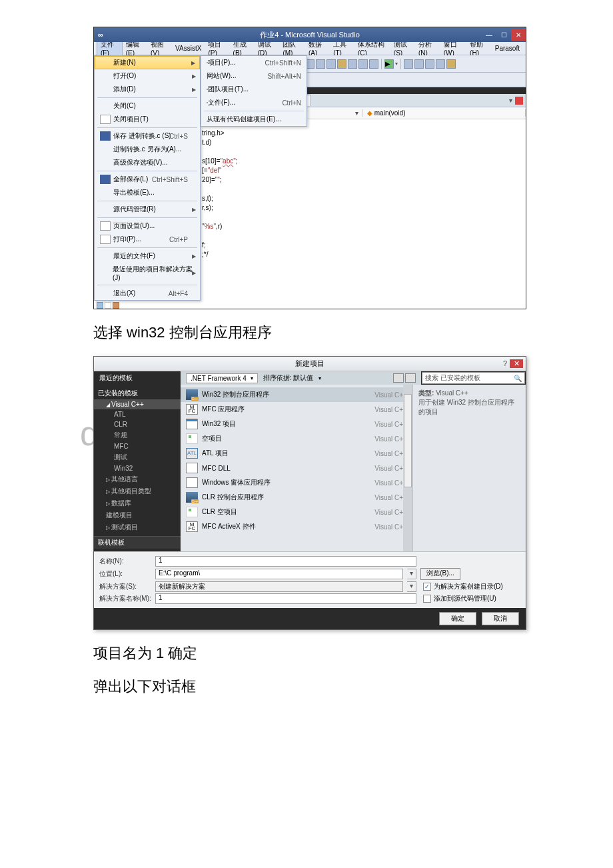  What do you see at coordinates (306, 653) in the screenshot?
I see `section-heading-2: 项目名为 1 确定` at bounding box center [306, 653].